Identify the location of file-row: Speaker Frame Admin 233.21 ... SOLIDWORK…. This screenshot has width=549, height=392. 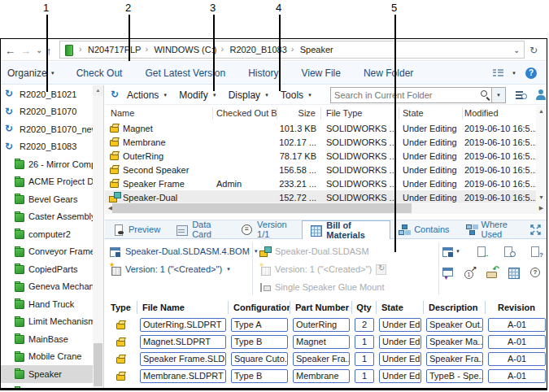
(321, 184).